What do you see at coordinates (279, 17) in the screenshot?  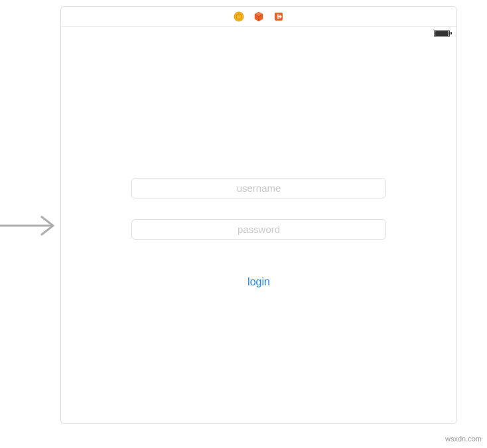 I see `logout-icon` at bounding box center [279, 17].